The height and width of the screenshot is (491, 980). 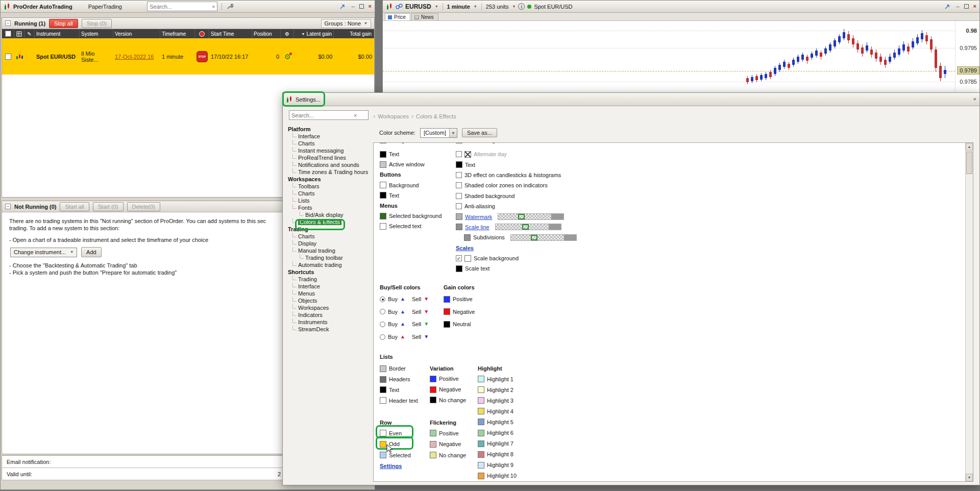 I want to click on buy-sell-option-4: Buy▲Sell▼, so click(x=404, y=337).